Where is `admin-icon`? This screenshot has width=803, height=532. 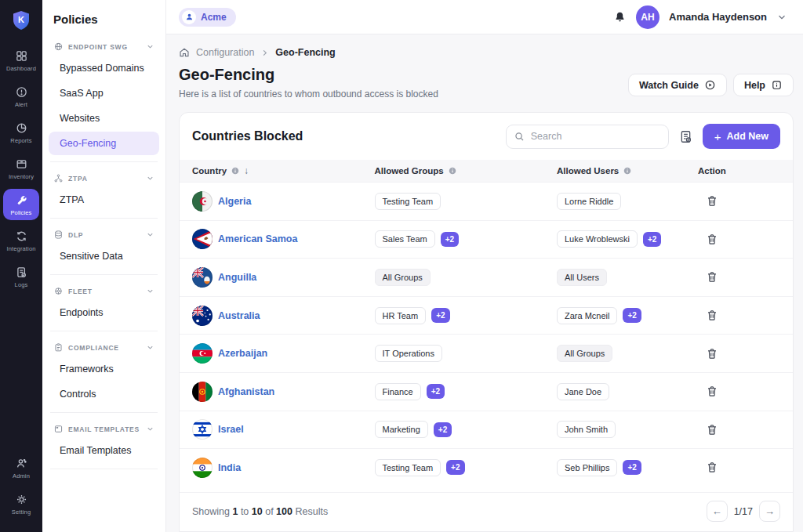
admin-icon is located at coordinates (22, 464).